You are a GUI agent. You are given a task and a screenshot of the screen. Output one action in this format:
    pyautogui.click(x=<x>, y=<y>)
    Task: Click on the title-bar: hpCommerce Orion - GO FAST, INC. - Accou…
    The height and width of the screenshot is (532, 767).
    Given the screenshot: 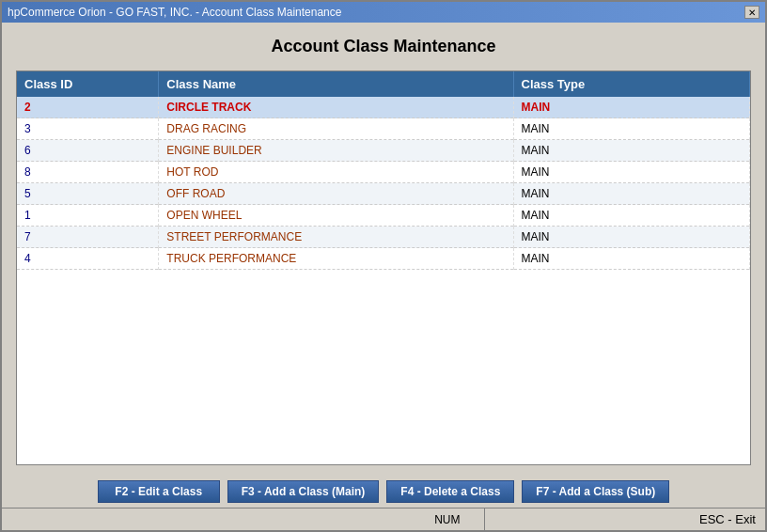 What is the action you would take?
    pyautogui.click(x=384, y=12)
    